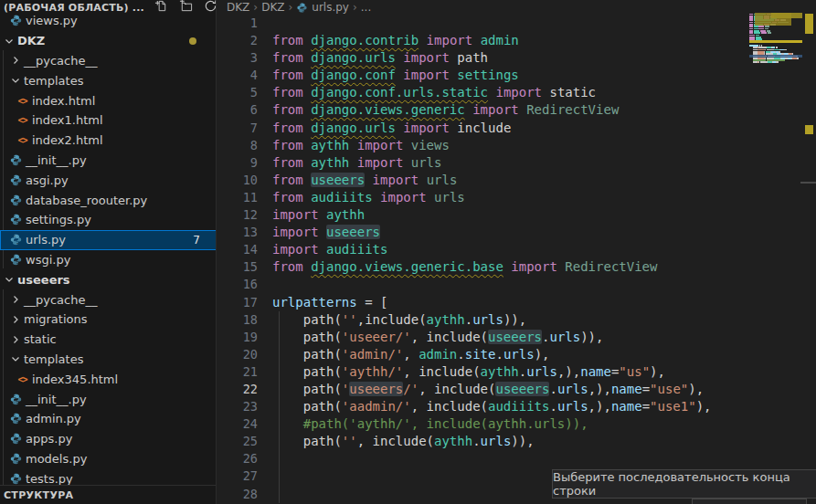 This screenshot has width=816, height=504. What do you see at coordinates (517, 267) in the screenshot?
I see `code-line: 15from django.views.generic.base import …` at bounding box center [517, 267].